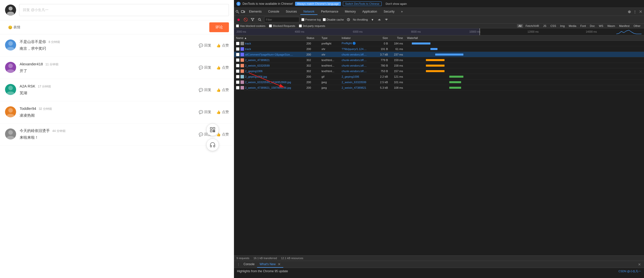 The width and height of the screenshot is (644, 278). What do you see at coordinates (640, 12) in the screenshot?
I see `close-devtools-icon: ✕` at bounding box center [640, 12].